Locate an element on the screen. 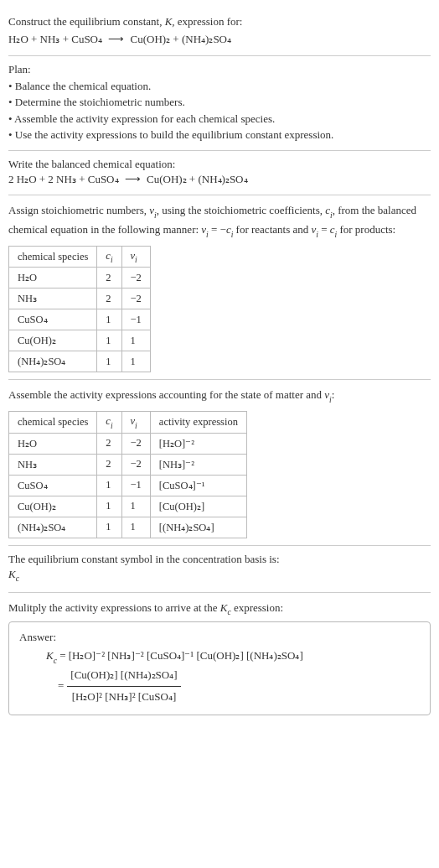 The image size is (439, 868). section-plan: Plan: • Balance the chemical equation. •… is located at coordinates (220, 104).